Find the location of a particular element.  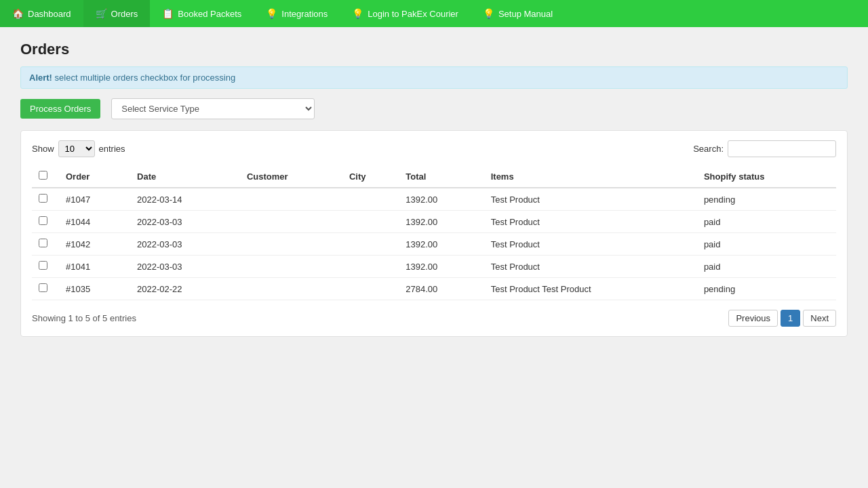

cell-total-1041: 1392.00 is located at coordinates (441, 267).